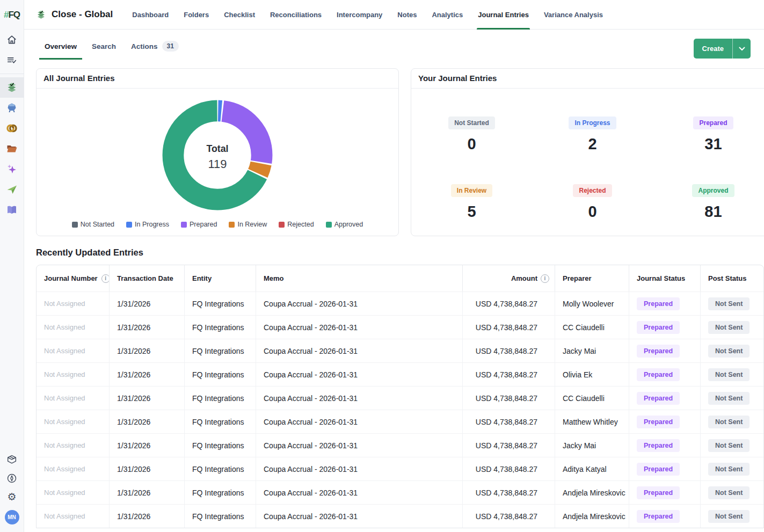 Image resolution: width=764 pixels, height=532 pixels. I want to click on chart-legend: Not StartedIn ProgressPreparedIn ReviewR…, so click(217, 224).